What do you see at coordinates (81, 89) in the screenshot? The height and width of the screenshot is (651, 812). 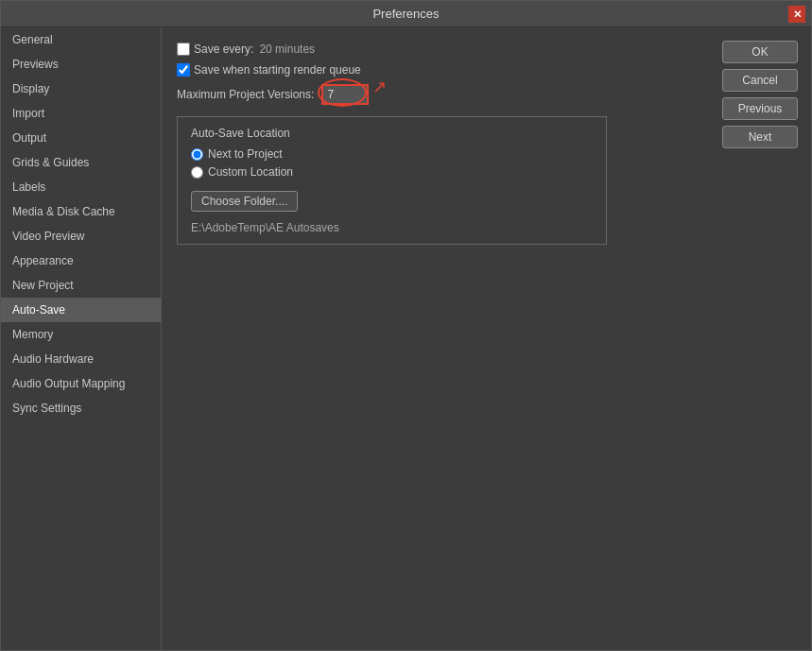 I see `sidebar-item-display: Display` at bounding box center [81, 89].